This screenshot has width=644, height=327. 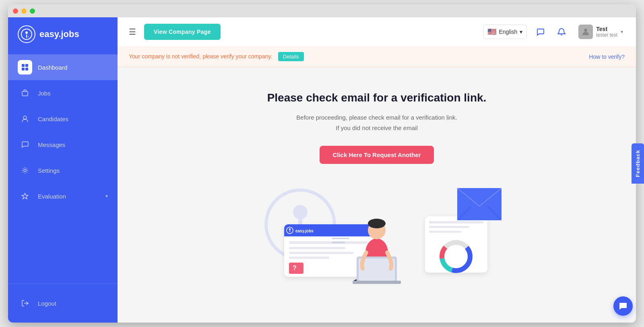 What do you see at coordinates (322, 11) in the screenshot?
I see `titlebar` at bounding box center [322, 11].